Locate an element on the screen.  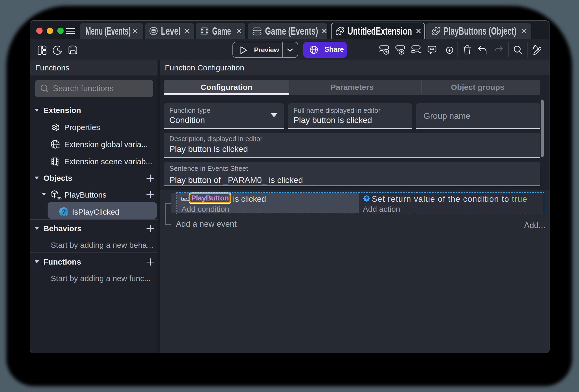
svg-text: G is located at coordinates (367, 199).